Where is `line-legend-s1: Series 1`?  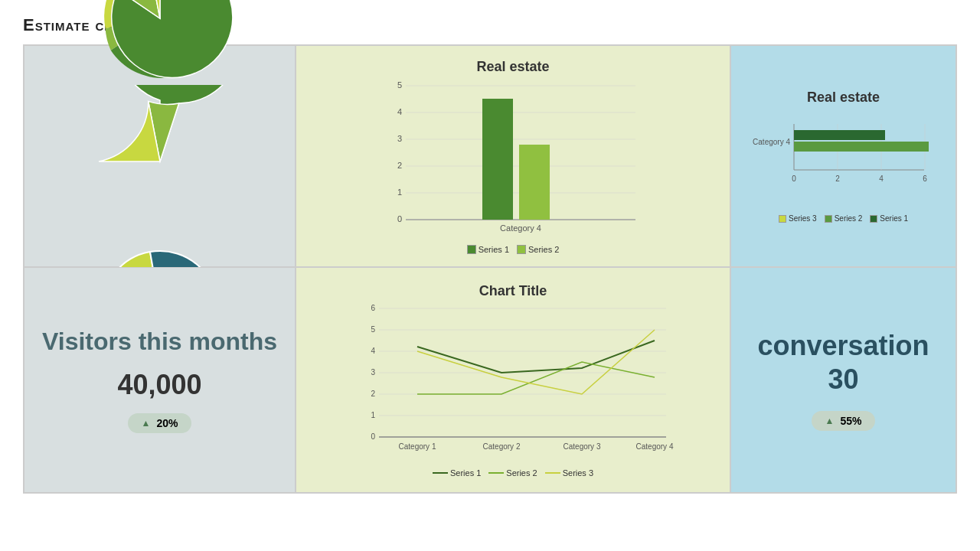 line-legend-s1: Series 1 is located at coordinates (456, 473).